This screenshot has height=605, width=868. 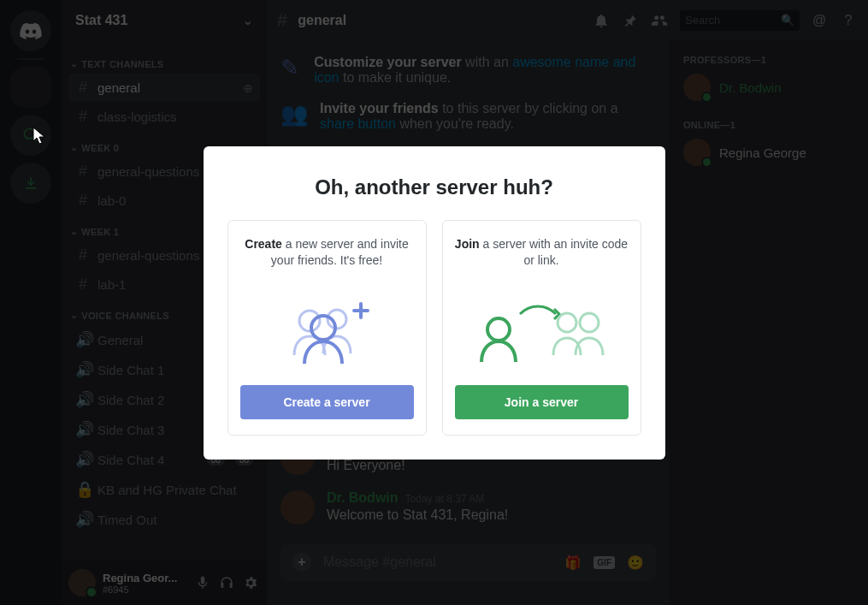 I want to click on join-description: Join a server with an invite code or lin…, so click(x=542, y=255).